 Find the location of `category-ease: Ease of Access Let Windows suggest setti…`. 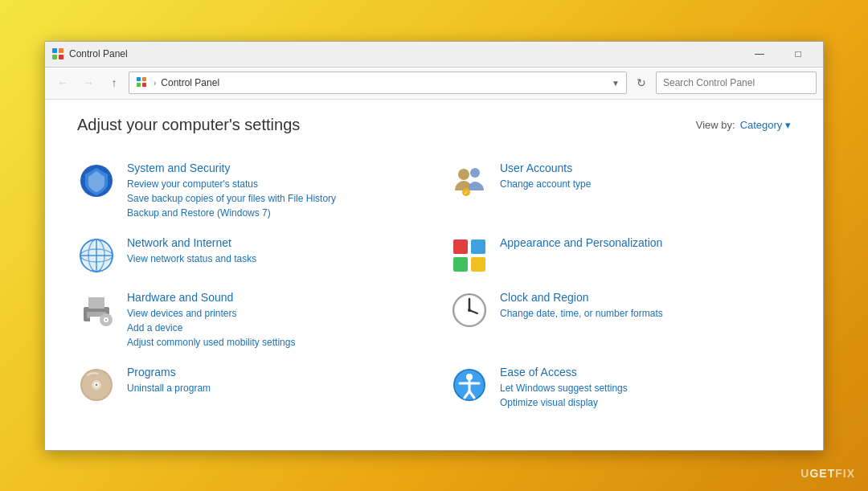

category-ease: Ease of Access Let Windows suggest setti… is located at coordinates (620, 387).